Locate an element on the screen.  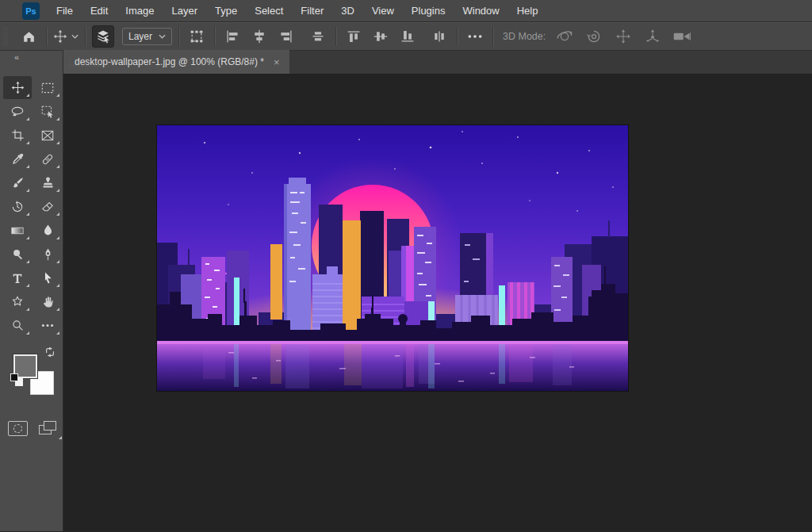
more-options-icon is located at coordinates (475, 36).